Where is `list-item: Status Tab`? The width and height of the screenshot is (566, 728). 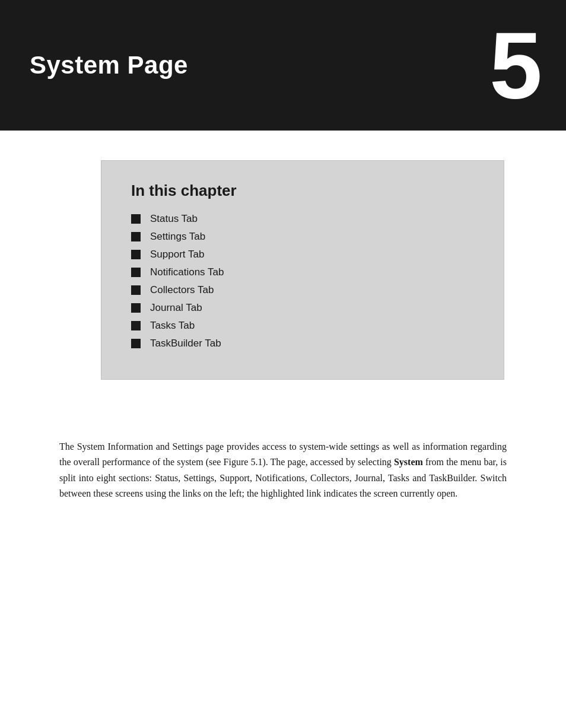 list-item: Status Tab is located at coordinates (306, 219).